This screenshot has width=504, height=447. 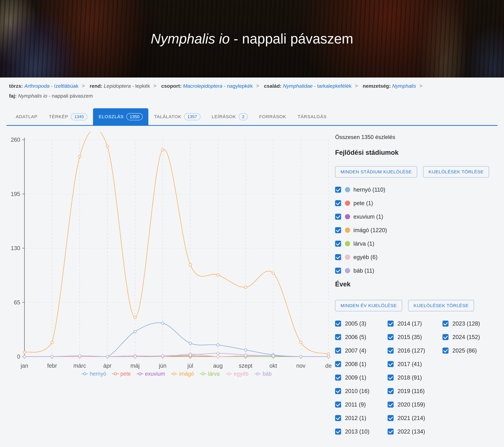 What do you see at coordinates (343, 284) in the screenshot?
I see `years-heading: Évek` at bounding box center [343, 284].